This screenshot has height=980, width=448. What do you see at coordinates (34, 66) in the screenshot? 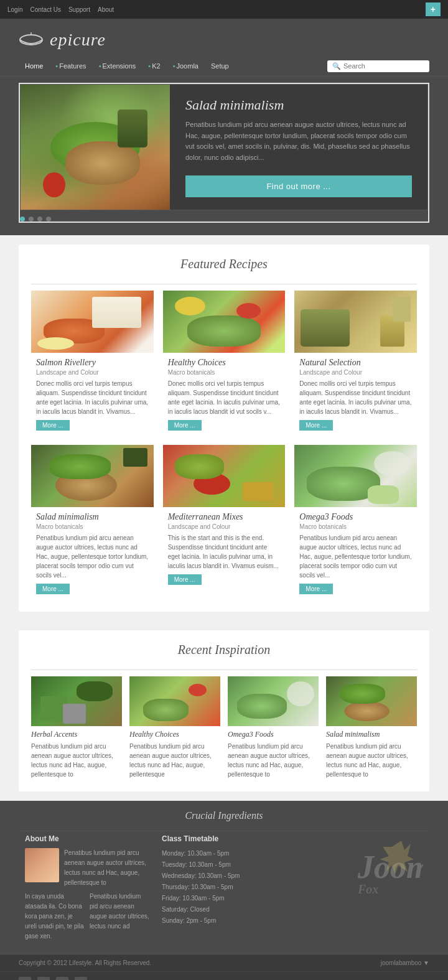
I see `nav-home: Home` at bounding box center [34, 66].